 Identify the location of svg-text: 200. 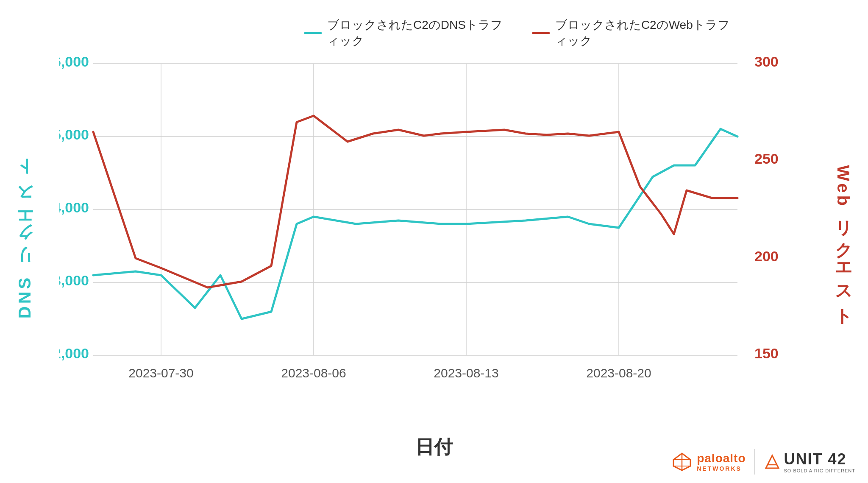
(766, 256).